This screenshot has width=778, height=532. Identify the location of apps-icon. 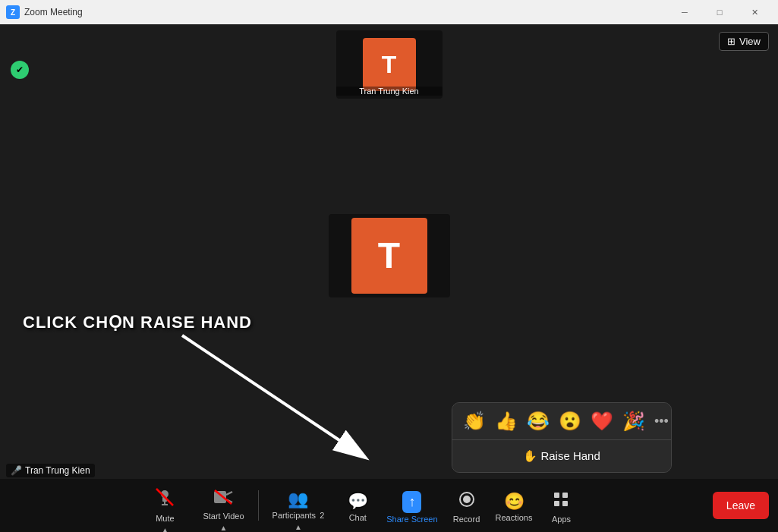
(561, 502).